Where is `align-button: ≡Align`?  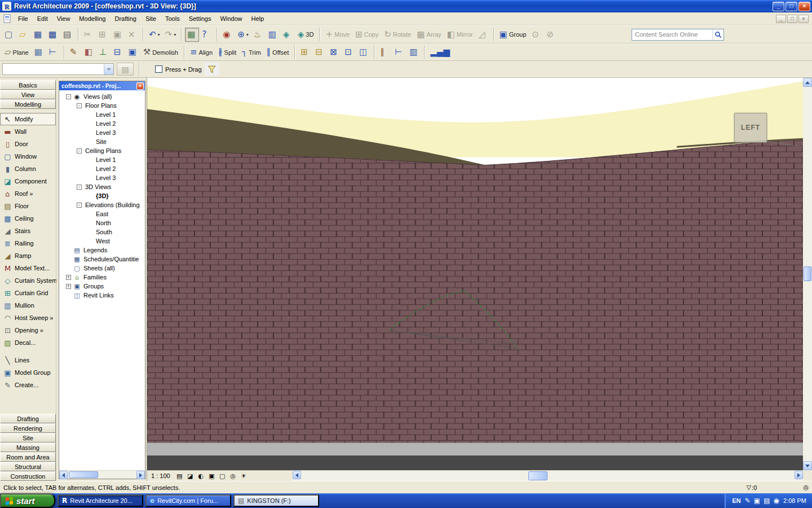
align-button: ≡Align is located at coordinates (202, 52).